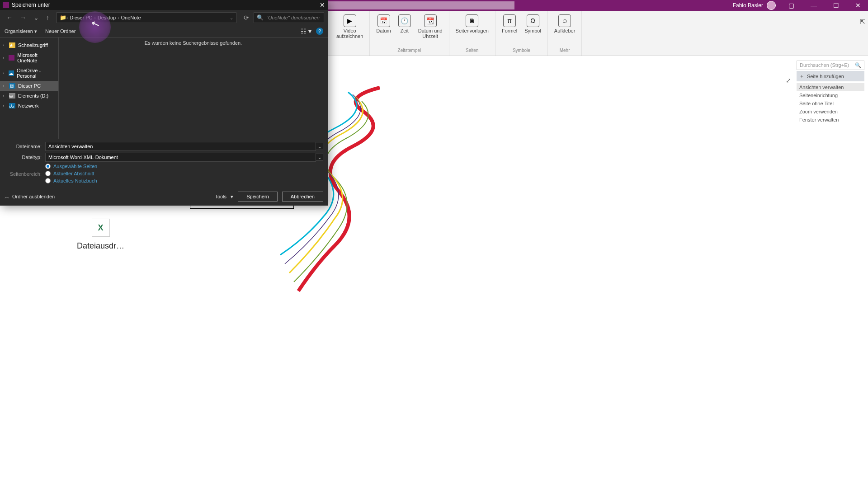  What do you see at coordinates (472, 31) in the screenshot?
I see `ribbon-label: Seitenvorlagen` at bounding box center [472, 31].